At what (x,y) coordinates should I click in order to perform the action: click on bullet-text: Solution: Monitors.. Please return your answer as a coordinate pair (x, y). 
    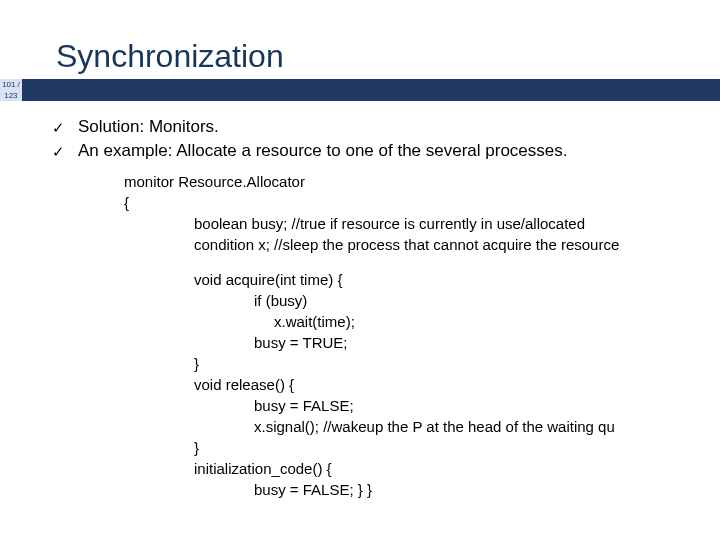
    Looking at the image, I should click on (148, 126).